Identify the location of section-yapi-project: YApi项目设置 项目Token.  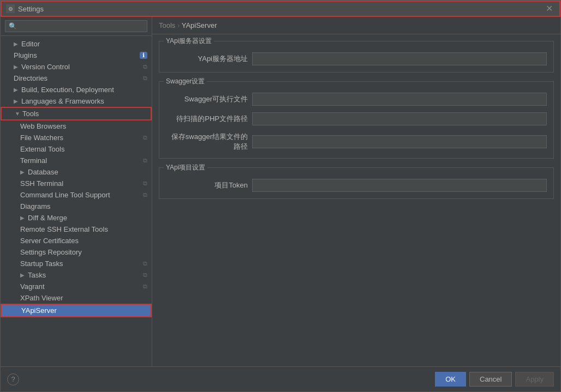
(356, 183).